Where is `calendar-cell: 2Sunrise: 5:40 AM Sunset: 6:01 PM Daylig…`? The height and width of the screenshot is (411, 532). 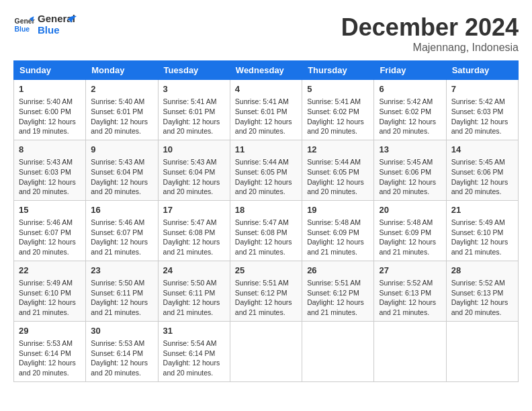 calendar-cell: 2Sunrise: 5:40 AM Sunset: 6:01 PM Daylig… is located at coordinates (122, 110).